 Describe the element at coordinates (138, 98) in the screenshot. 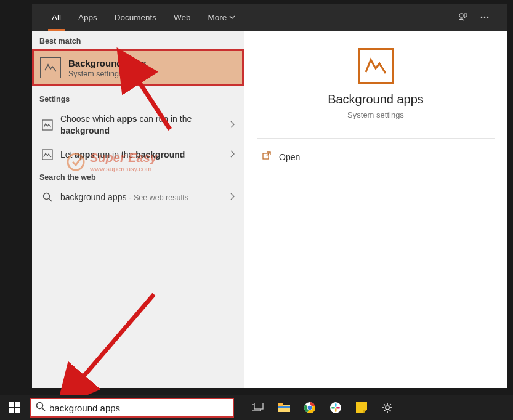

I see `section-settings: Settings` at that location.